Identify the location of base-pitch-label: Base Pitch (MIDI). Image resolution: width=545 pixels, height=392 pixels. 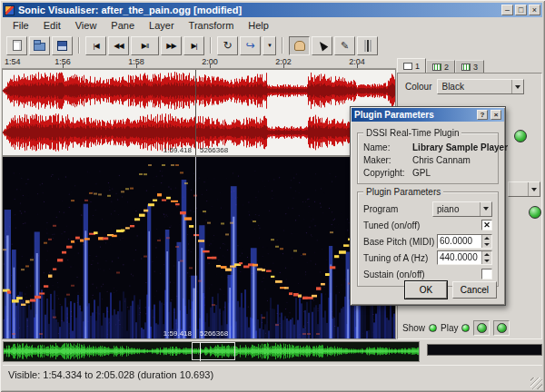
(399, 241).